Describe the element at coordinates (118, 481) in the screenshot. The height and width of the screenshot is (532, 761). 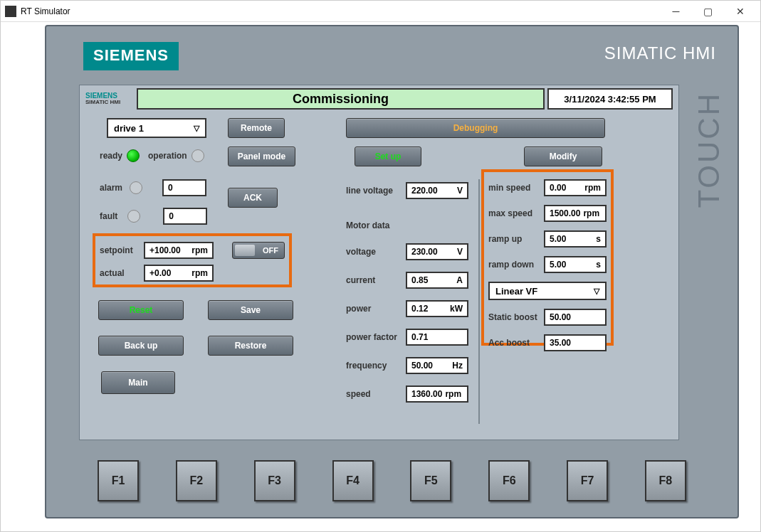
I see `f1-key: F1` at that location.